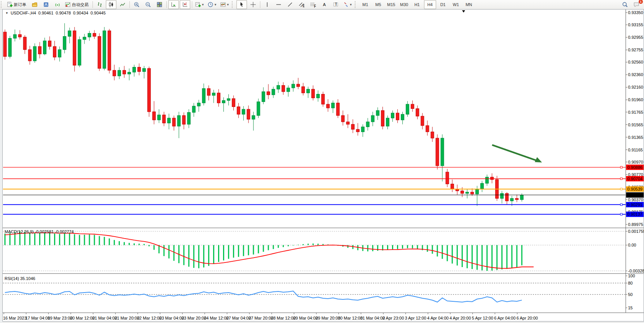  Describe the element at coordinates (372, 318) in the screenshot. I see `svg-text: 31 Mar 04:00` at that location.